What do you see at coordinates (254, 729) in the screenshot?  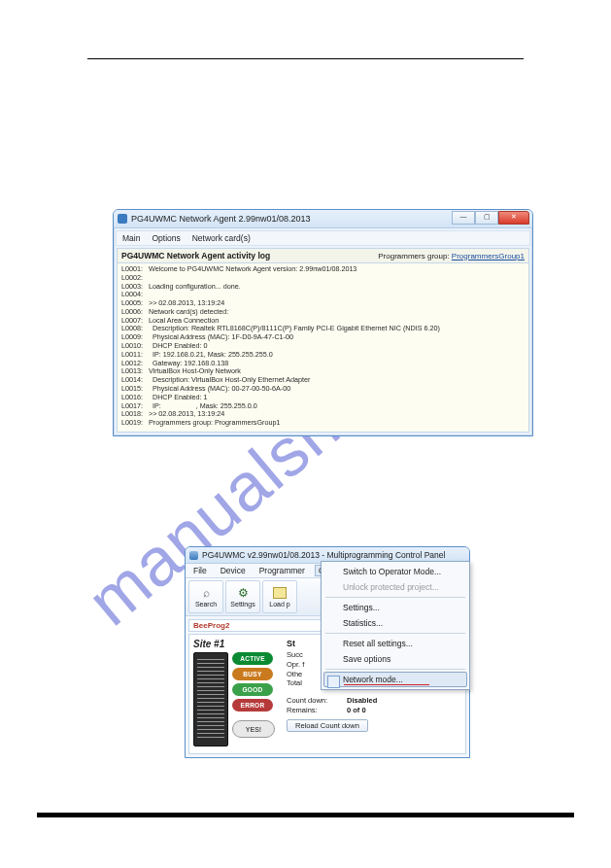 I see `yes-button: YES!` at bounding box center [254, 729].